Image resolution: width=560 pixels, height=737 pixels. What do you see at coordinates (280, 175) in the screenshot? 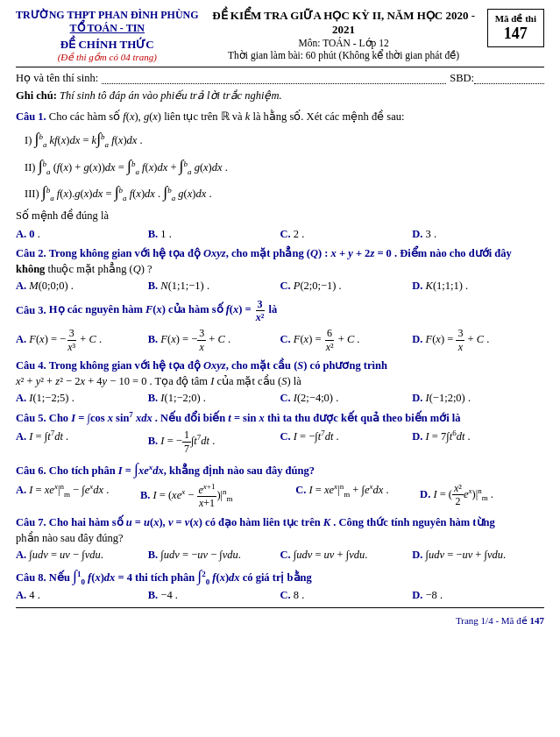
I see `q1-body: I) ∫ba kf(x)dx = k∫ba f(x)dx . II) ∫ba (…` at bounding box center [280, 175].